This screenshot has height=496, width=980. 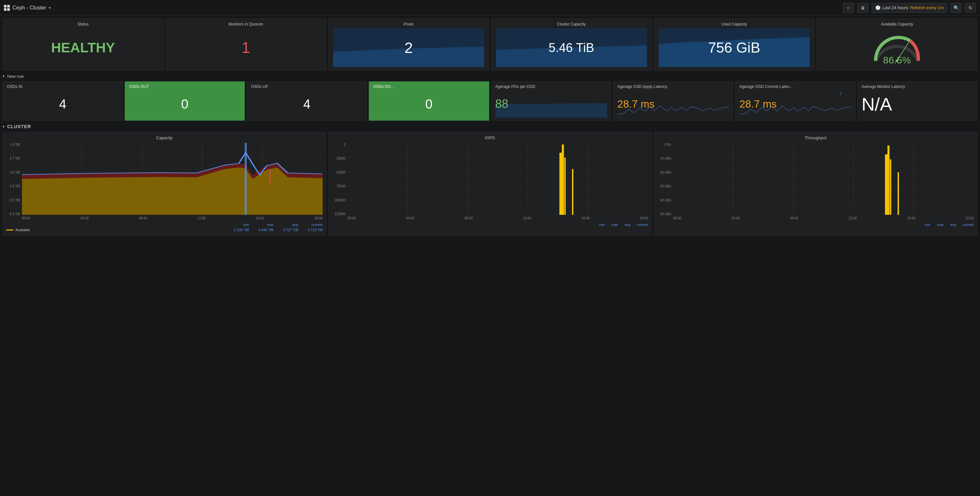 I want to click on status-card: Status HEALTHY, so click(x=83, y=44).